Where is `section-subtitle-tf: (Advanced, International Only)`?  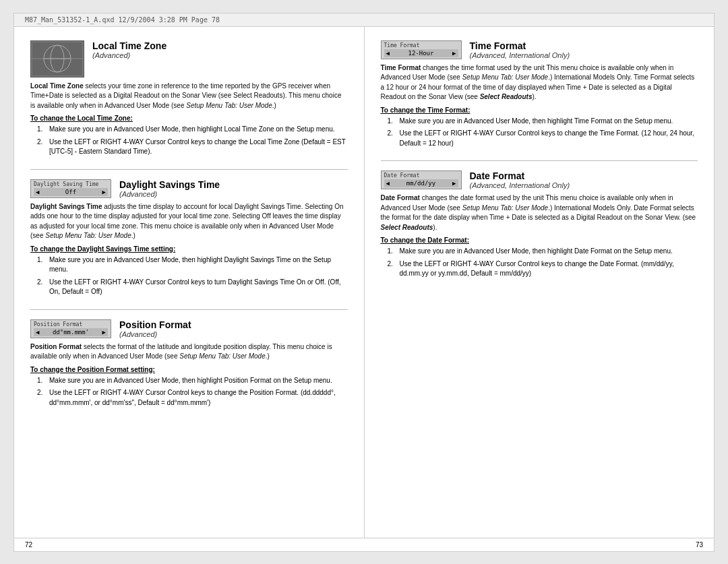
section-subtitle-tf: (Advanced, International Only) is located at coordinates (584, 55).